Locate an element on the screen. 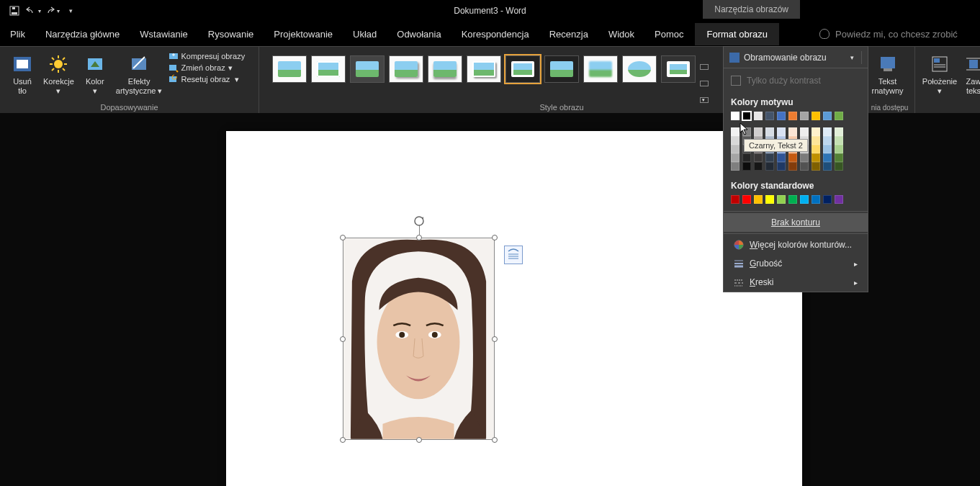  rotate-handle is located at coordinates (419, 221).